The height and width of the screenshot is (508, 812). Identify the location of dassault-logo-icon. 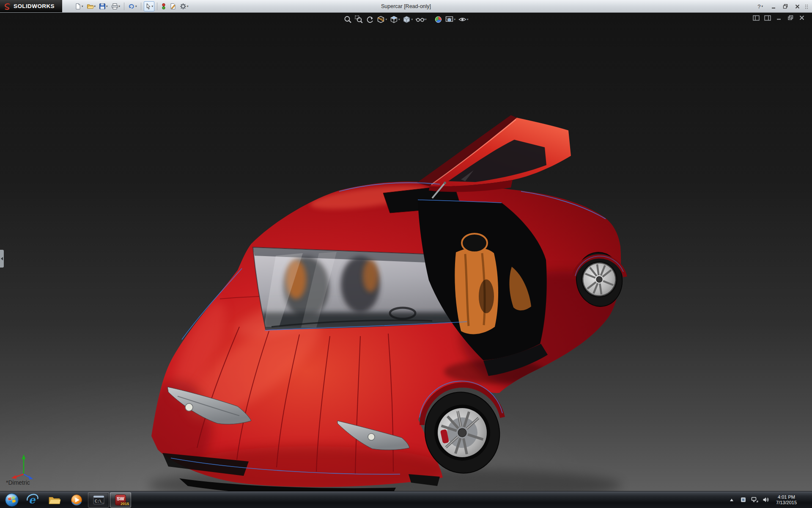
(7, 6).